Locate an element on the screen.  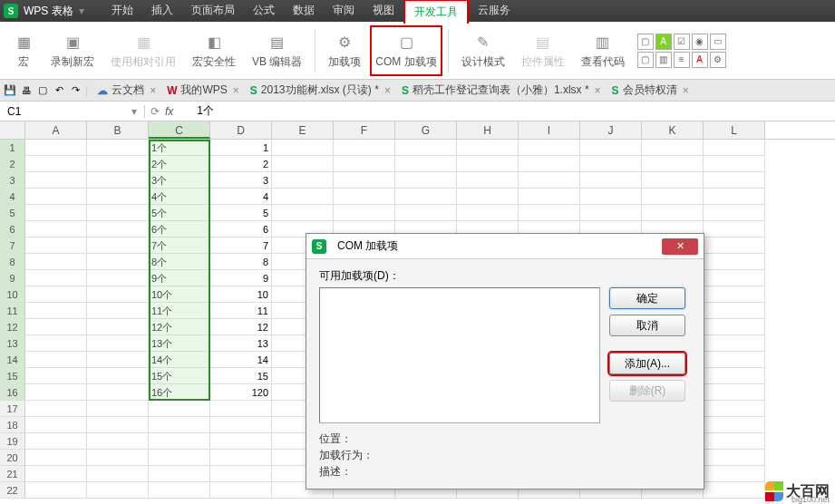
ok-button: 确定 is located at coordinates (647, 298).